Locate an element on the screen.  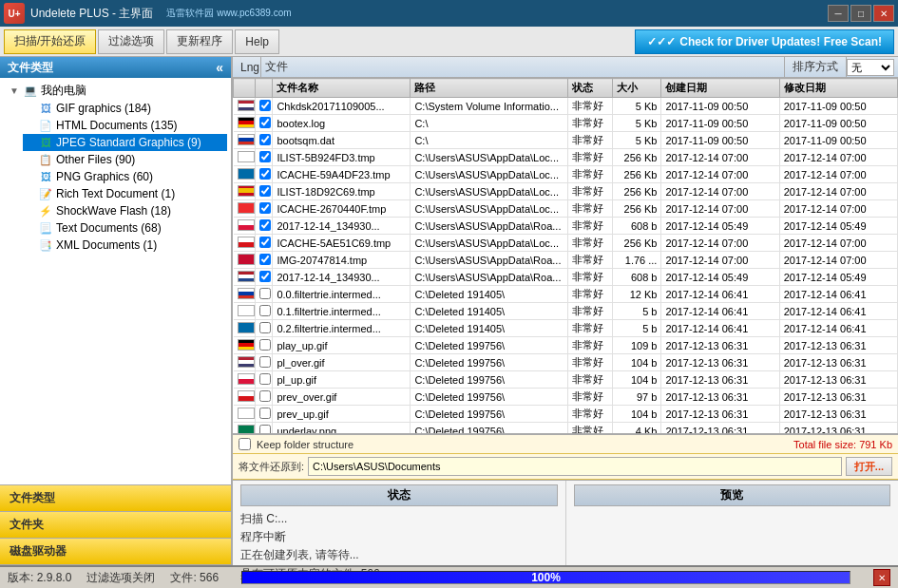
filter-label: 过滤选项关闭 is located at coordinates (121, 578).